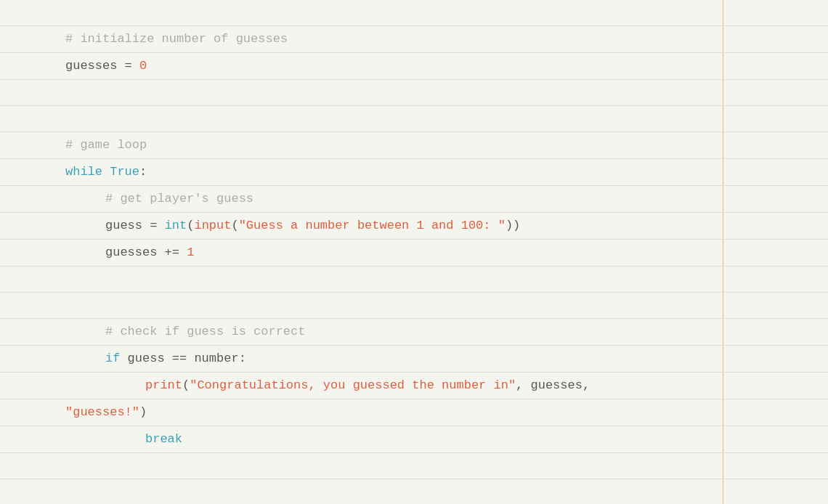 The width and height of the screenshot is (828, 504). I want to click on func-token: print, so click(164, 385).